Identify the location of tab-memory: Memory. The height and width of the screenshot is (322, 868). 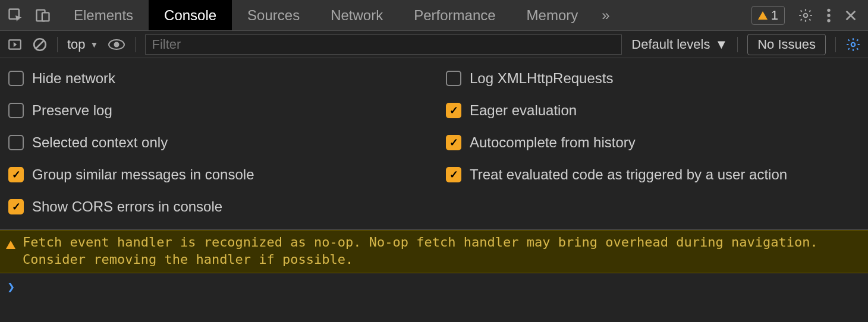
(553, 15).